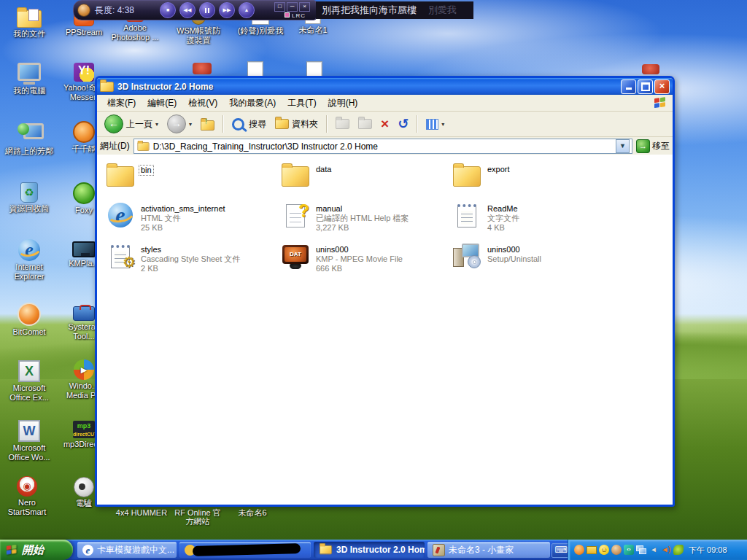 This screenshot has height=560, width=747. What do you see at coordinates (227, 10) in the screenshot?
I see `forward-button: ▶▶` at bounding box center [227, 10].